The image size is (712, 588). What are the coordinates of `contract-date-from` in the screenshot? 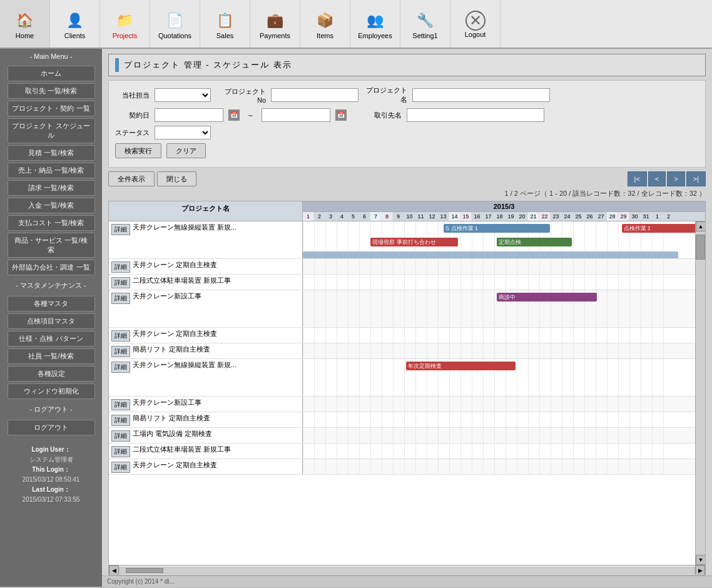 It's located at (189, 115).